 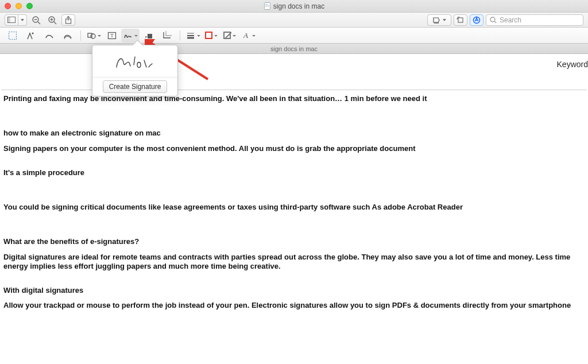 I want to click on zoom-in-button, so click(x=52, y=20).